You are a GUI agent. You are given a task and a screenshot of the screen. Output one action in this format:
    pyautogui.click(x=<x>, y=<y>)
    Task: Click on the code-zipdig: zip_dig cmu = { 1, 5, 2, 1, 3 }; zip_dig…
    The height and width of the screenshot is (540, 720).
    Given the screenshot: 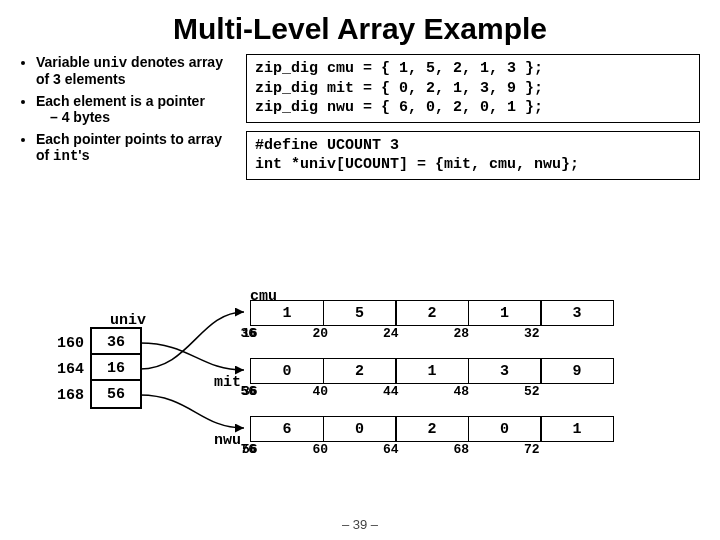 What is the action you would take?
    pyautogui.click(x=473, y=88)
    